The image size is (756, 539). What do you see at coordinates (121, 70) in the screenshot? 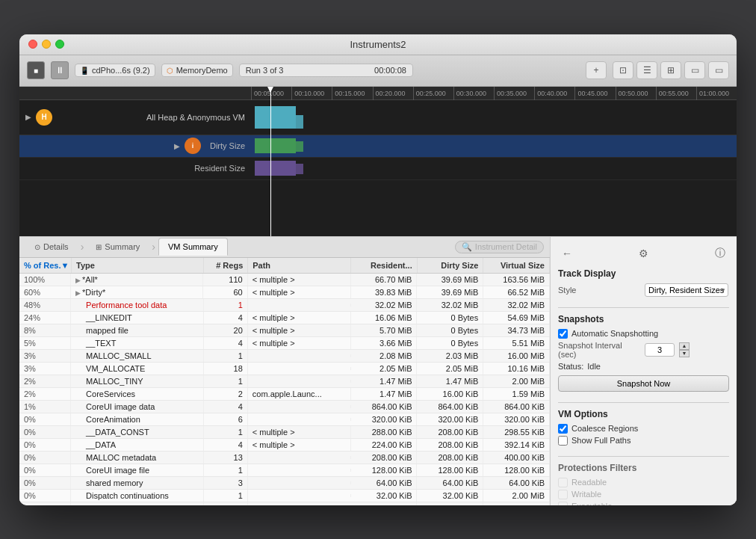
I see `device-label: cdPho...6s (9.2)` at bounding box center [121, 70].